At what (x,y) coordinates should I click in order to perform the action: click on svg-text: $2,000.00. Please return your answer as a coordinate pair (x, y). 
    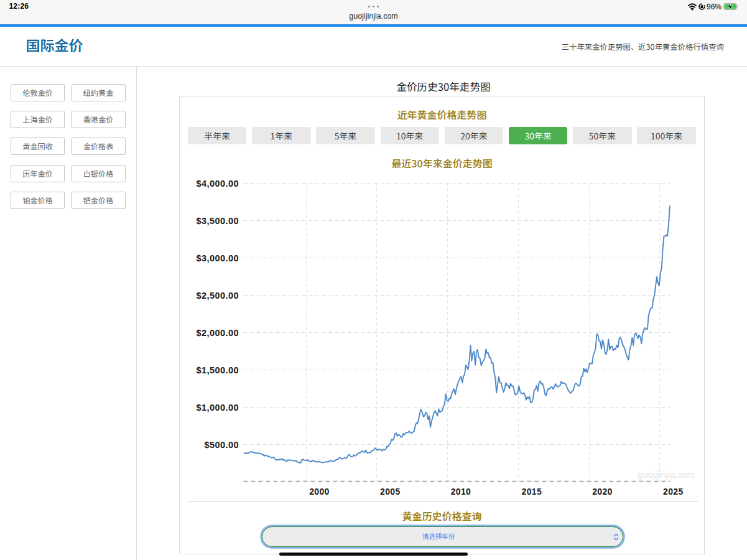
    Looking at the image, I should click on (218, 333).